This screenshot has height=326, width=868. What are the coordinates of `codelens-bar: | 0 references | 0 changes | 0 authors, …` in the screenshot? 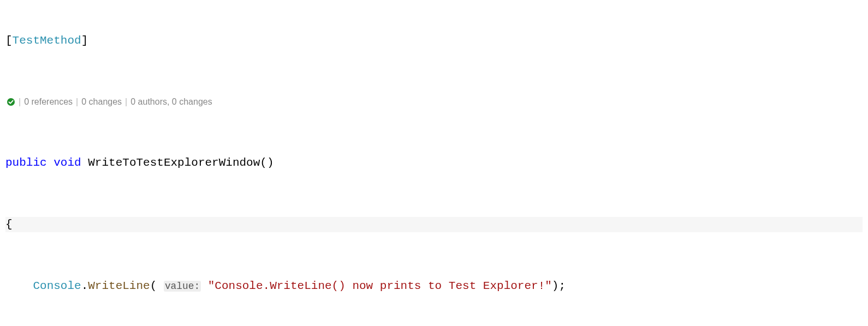 It's located at (434, 102).